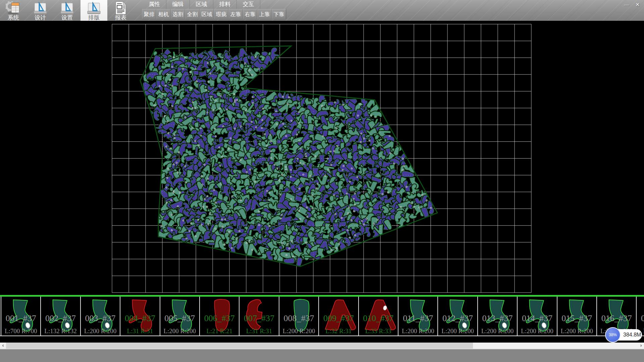 The width and height of the screenshot is (644, 362). I want to click on tool-button: 区域, so click(207, 14).